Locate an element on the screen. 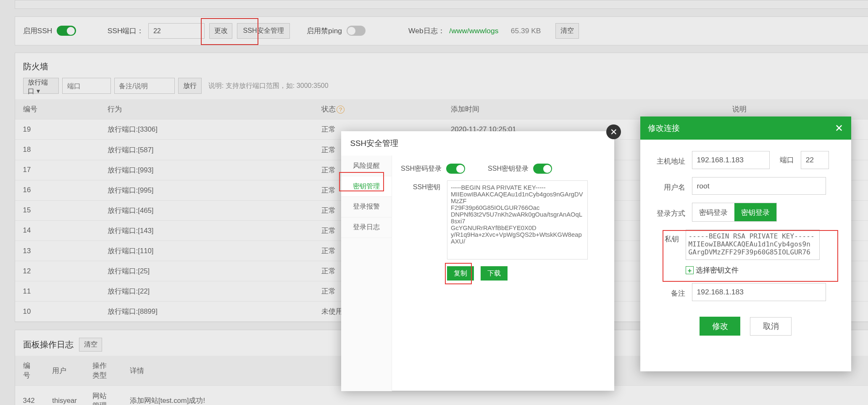 The image size is (868, 405). host-input is located at coordinates (731, 160).